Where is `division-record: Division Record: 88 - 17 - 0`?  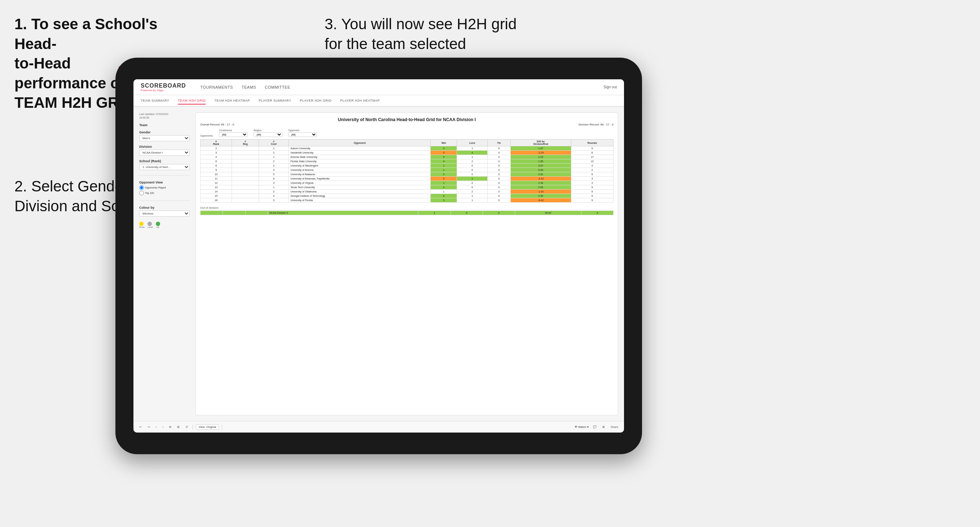
division-record: Division Record: 88 - 17 - 0 is located at coordinates (596, 125).